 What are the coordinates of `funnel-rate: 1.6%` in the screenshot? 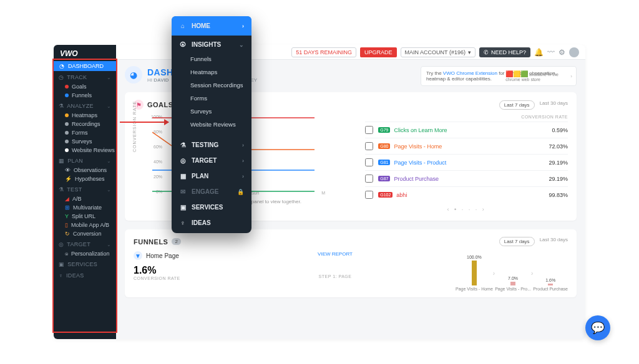 It's located at (174, 271).